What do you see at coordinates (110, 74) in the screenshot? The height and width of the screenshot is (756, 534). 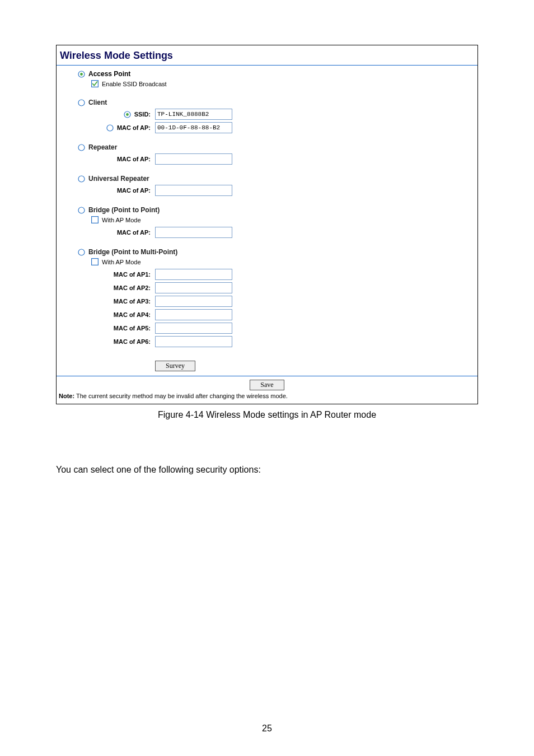 I see `mode-access-point: Access Point` at bounding box center [110, 74].